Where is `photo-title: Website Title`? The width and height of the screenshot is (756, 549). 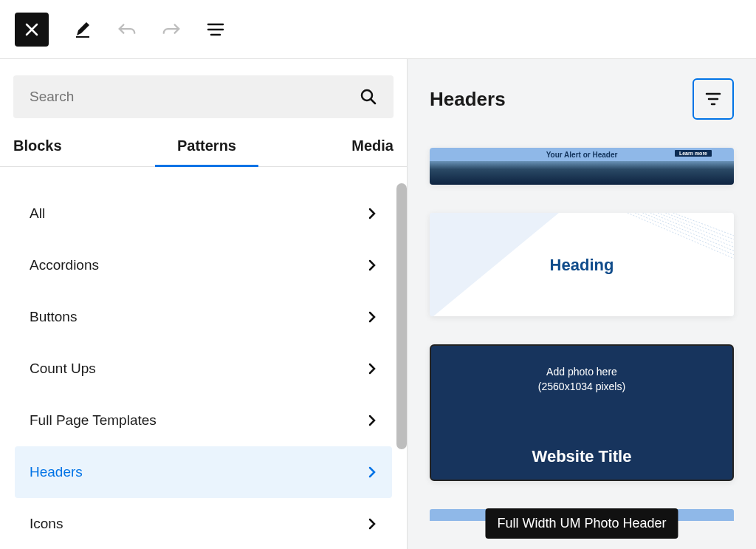
photo-title: Website Title is located at coordinates (582, 457).